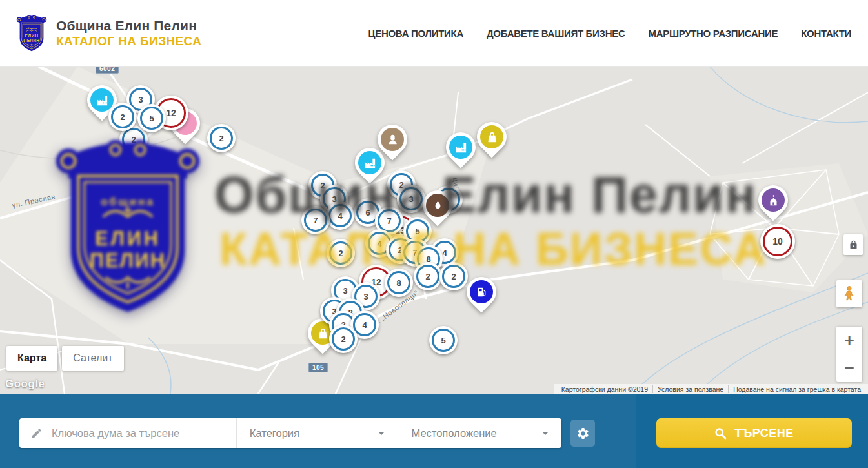 This screenshot has height=468, width=868. Describe the element at coordinates (392, 139) in the screenshot. I see `worker-icon` at that location.